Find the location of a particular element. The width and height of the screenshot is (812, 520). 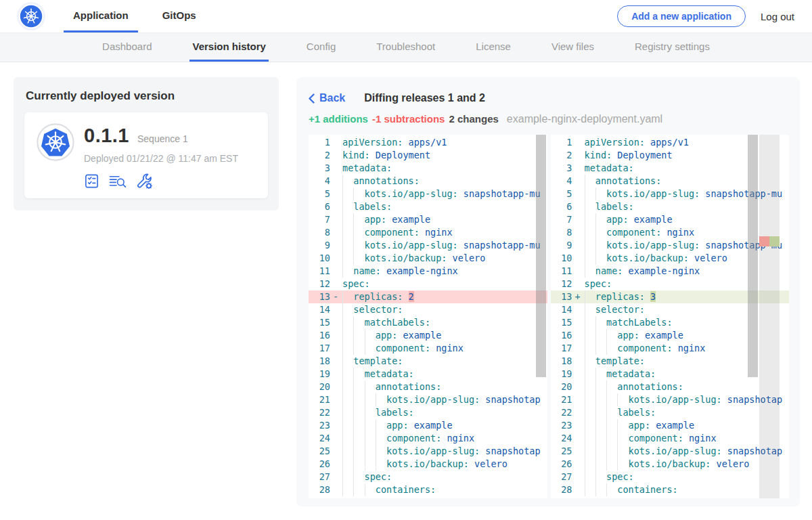

deployed-sequence-label: Sequence 1 is located at coordinates (162, 139).